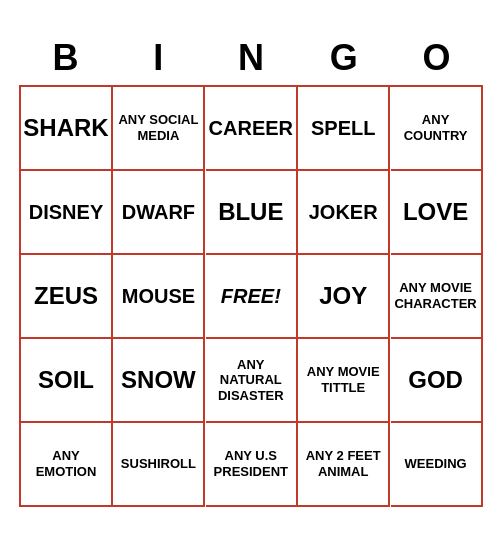 This screenshot has height=544, width=502. What do you see at coordinates (437, 297) in the screenshot?
I see `bingo-cell-2-4: ANY MOVIE CHARACTER` at bounding box center [437, 297].